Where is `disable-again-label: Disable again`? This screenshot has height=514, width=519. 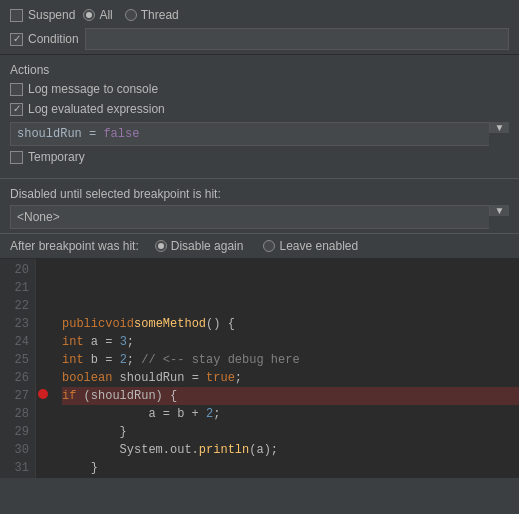
disable-again-label: Disable again is located at coordinates (208, 246).